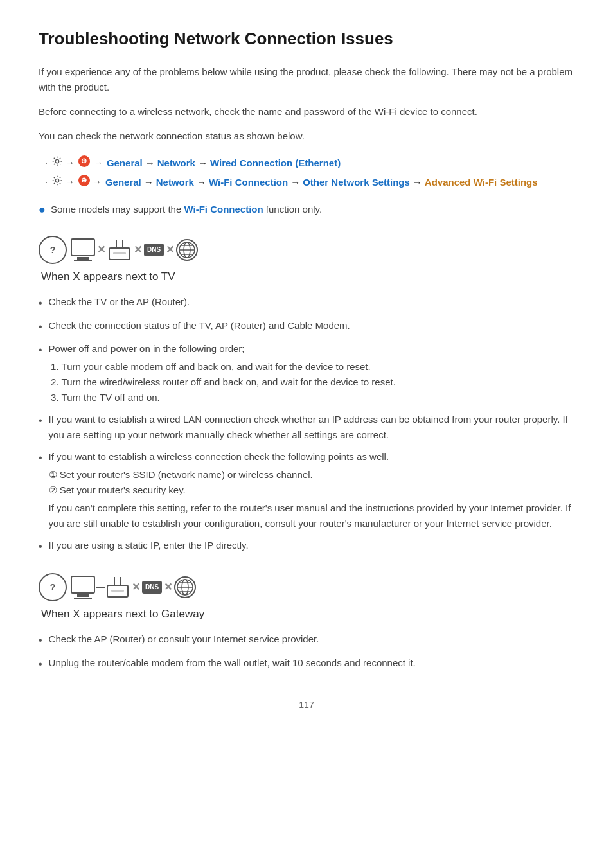  I want to click on note-text: Some models may support the Wi-Fi Connec…, so click(186, 209).